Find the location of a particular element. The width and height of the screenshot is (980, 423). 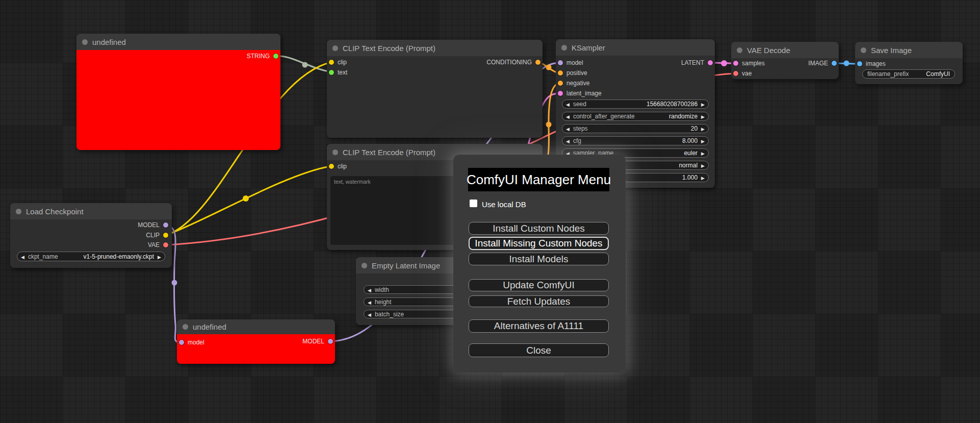

node-title-bar: KSampler is located at coordinates (635, 47).